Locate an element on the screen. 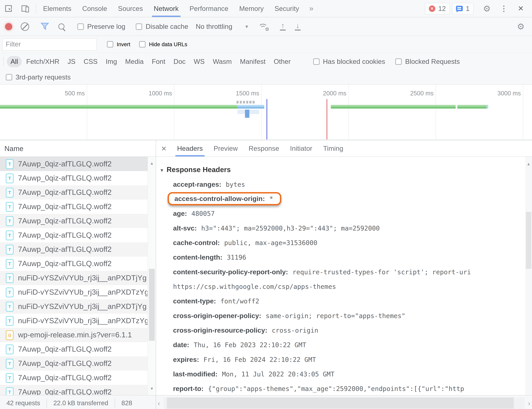  main-tab: Sources is located at coordinates (130, 9).